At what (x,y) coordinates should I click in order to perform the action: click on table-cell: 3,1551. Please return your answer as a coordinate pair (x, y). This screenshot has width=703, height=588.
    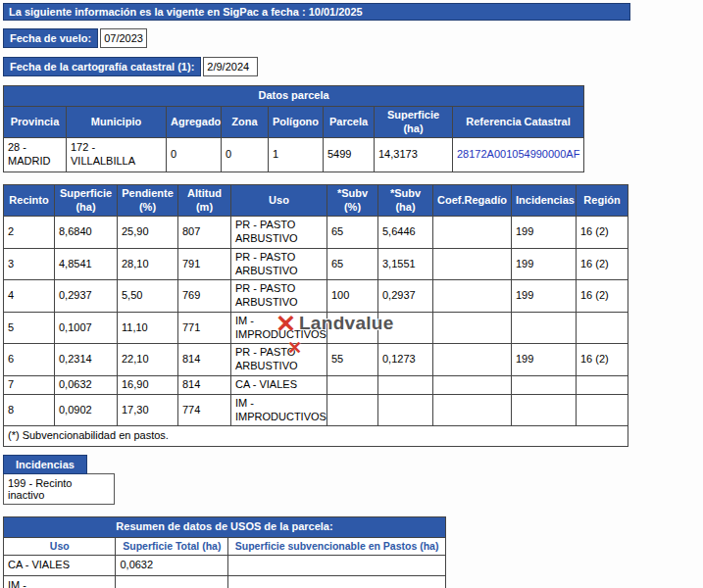
    Looking at the image, I should click on (406, 265).